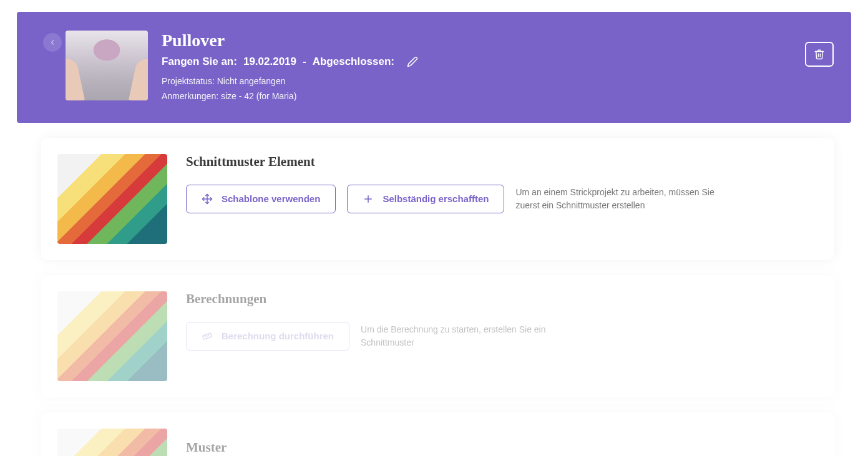 The image size is (868, 456). What do you see at coordinates (251, 81) in the screenshot?
I see `status-value: Nicht angefangen` at bounding box center [251, 81].